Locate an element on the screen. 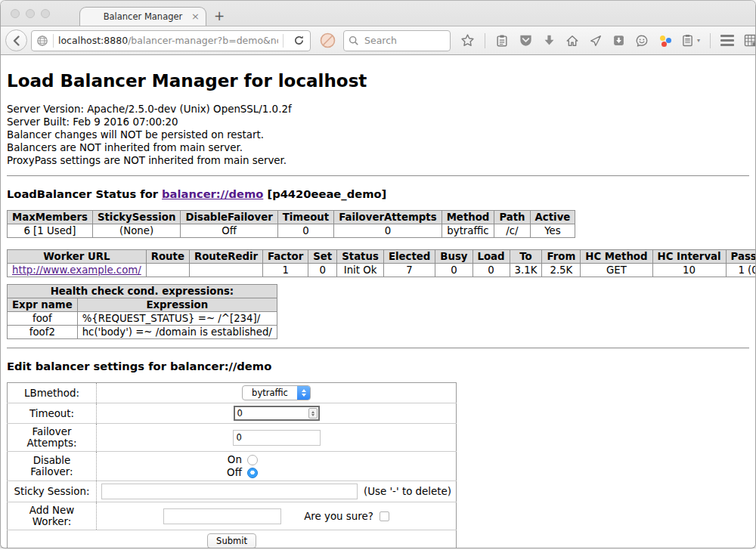 This screenshot has width=756, height=550. sticky-session-input is located at coordinates (230, 491).